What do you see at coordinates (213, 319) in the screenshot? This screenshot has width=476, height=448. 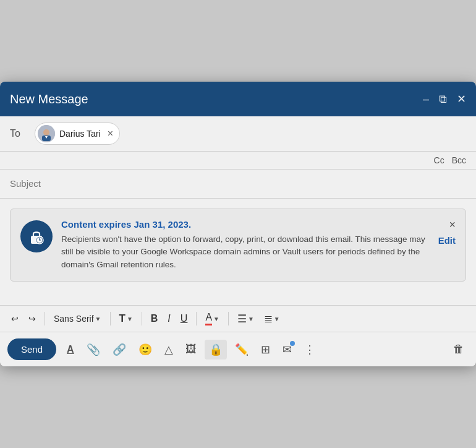 I see `font-color-dropdown: A ▼` at bounding box center [213, 319].